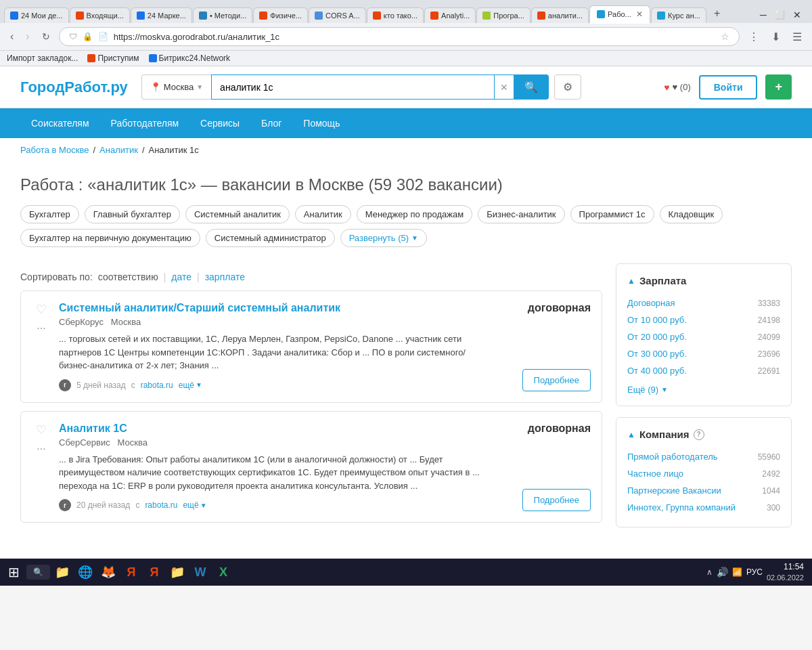  What do you see at coordinates (725, 37) in the screenshot?
I see `star-icon: ☆` at bounding box center [725, 37].